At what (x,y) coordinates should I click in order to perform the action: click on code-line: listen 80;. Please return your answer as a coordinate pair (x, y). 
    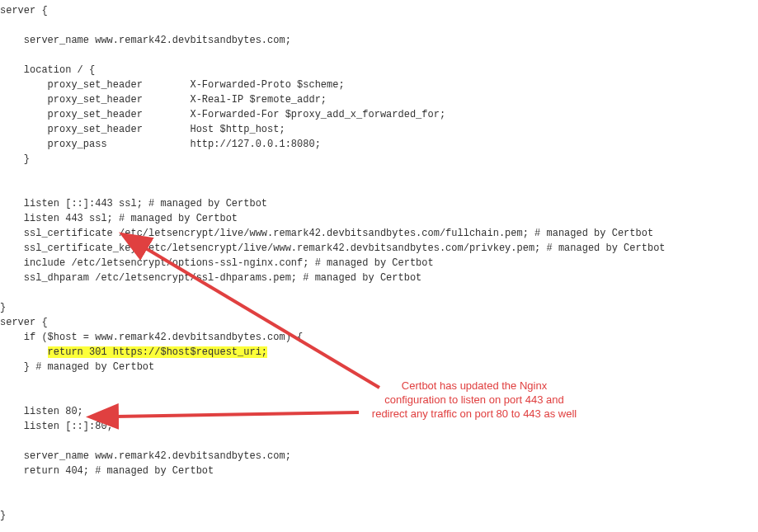
    Looking at the image, I should click on (41, 412).